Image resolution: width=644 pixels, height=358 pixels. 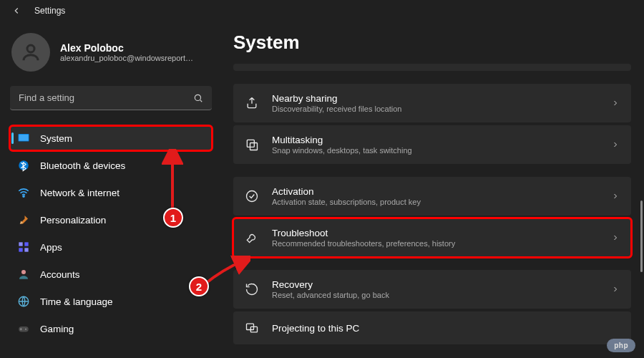 I want to click on row-title: Troubleshoot, so click(x=435, y=233).